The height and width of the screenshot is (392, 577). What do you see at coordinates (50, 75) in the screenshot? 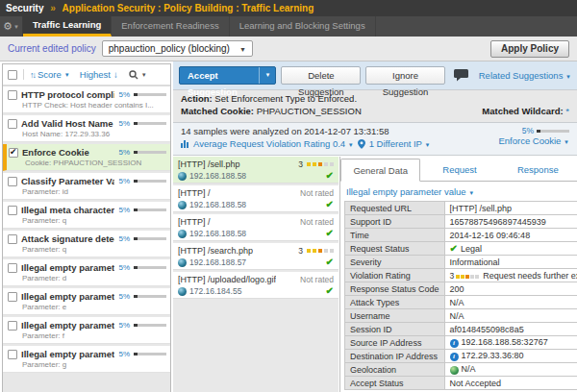
I see `sort-score-button: Score` at bounding box center [50, 75].